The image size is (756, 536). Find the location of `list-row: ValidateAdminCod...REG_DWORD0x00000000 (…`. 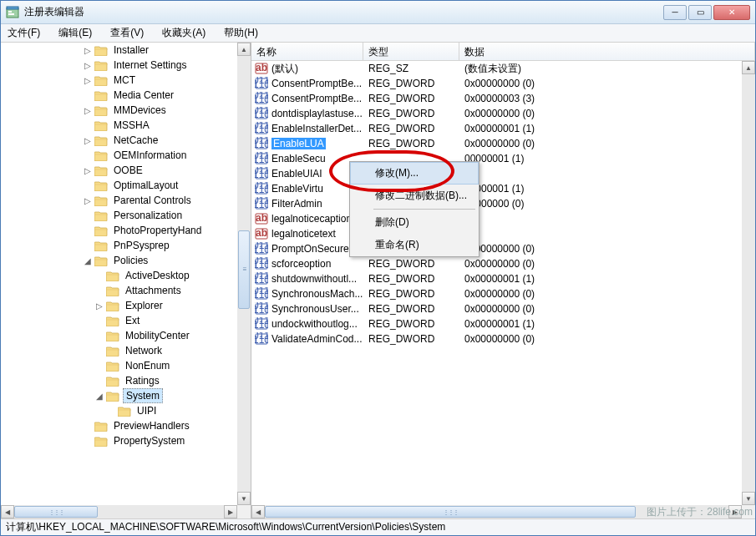

list-row: ValidateAdminCod...REG_DWORD0x00000000 (… is located at coordinates (496, 339).